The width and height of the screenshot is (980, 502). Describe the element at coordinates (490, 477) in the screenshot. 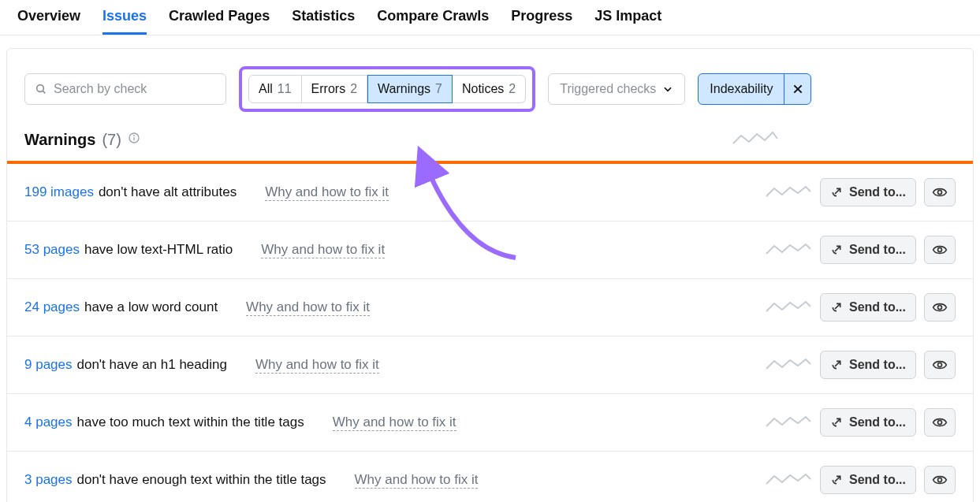

I see `issue-row: 3 pages don't have enough text within th…` at that location.